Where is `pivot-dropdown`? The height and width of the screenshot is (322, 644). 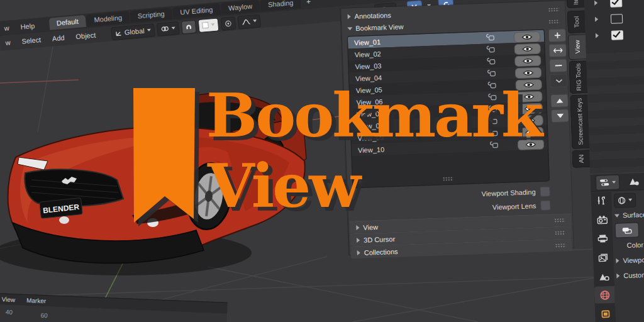 pivot-dropdown is located at coordinates (169, 28).